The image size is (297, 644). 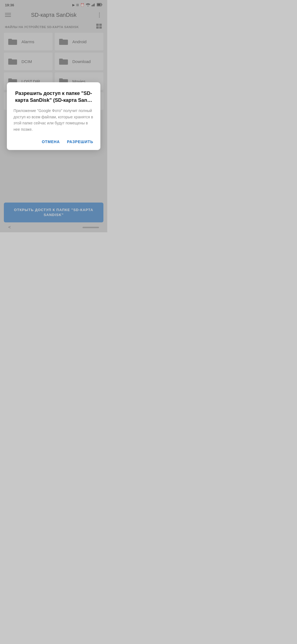 What do you see at coordinates (54, 116) in the screenshot?
I see `permission-dialog: Разрешить доступ к папке "SD-карта SanDi…` at bounding box center [54, 116].